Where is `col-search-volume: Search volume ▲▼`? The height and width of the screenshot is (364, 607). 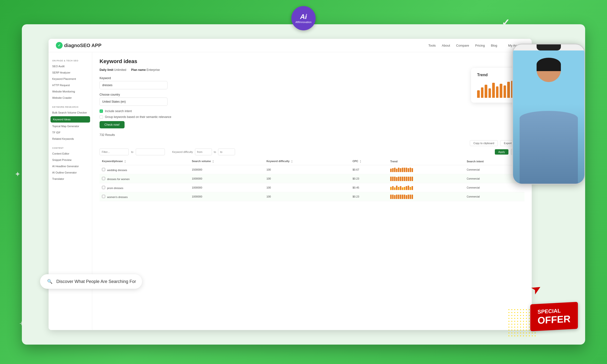 col-search-volume: Search volume ▲▼ is located at coordinates (227, 161).